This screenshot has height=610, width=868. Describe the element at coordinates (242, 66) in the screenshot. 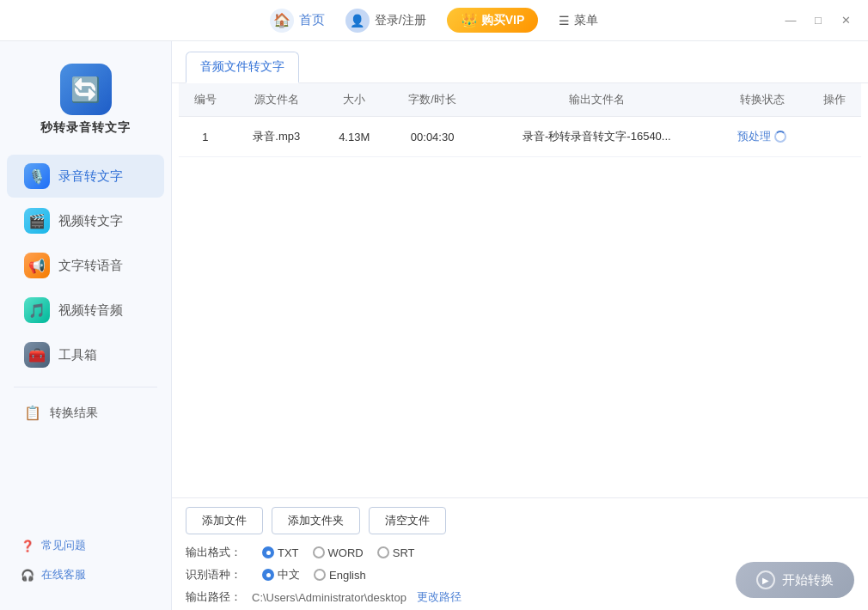

I see `tab-label: 音频文件转文字` at that location.